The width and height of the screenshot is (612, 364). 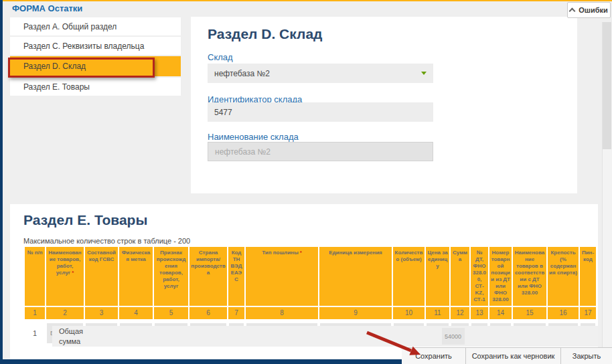 I want to click on sidebar-item-section-c: Раздел С. Реквизиты владельца, so click(x=95, y=46).